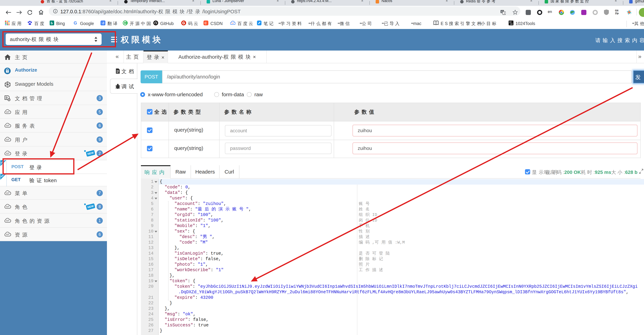  Describe the element at coordinates (512, 24) in the screenshot. I see `svg-text: 24` at that location.